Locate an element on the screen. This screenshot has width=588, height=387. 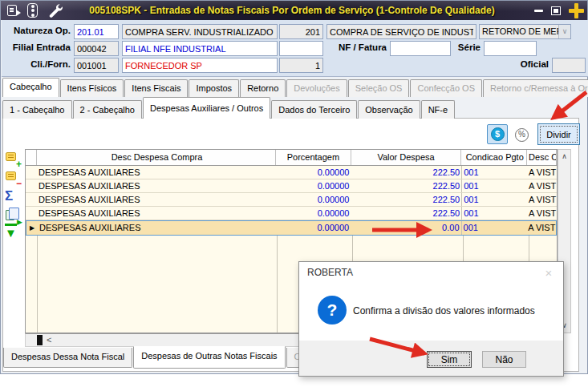
bottom-tab: Despesas Dessa Nota Fiscal is located at coordinates (67, 357).